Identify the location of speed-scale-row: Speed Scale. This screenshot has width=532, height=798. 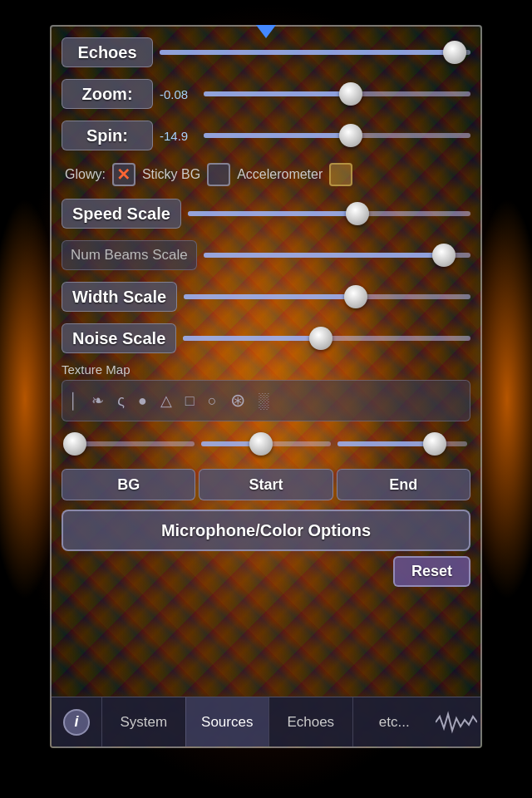
(266, 214).